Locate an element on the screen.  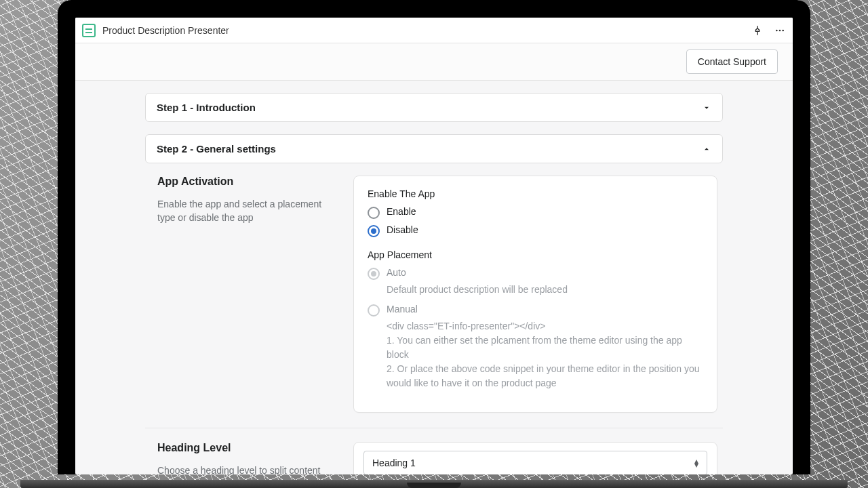
placement-manual-label: Manual is located at coordinates (402, 309).